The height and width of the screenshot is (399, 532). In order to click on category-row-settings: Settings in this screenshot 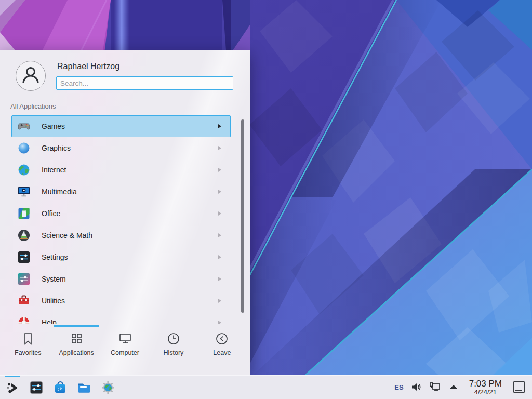, I will do `click(121, 257)`.